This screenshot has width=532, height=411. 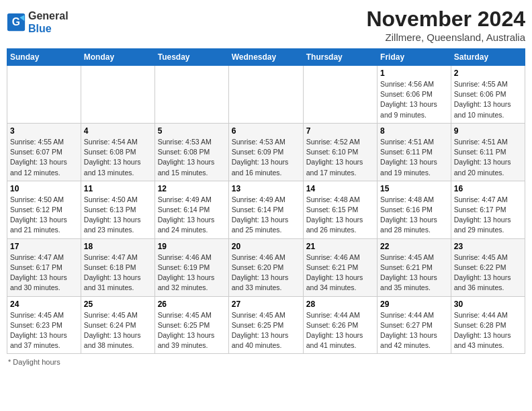 What do you see at coordinates (414, 131) in the screenshot?
I see `day-number: 8` at bounding box center [414, 131].